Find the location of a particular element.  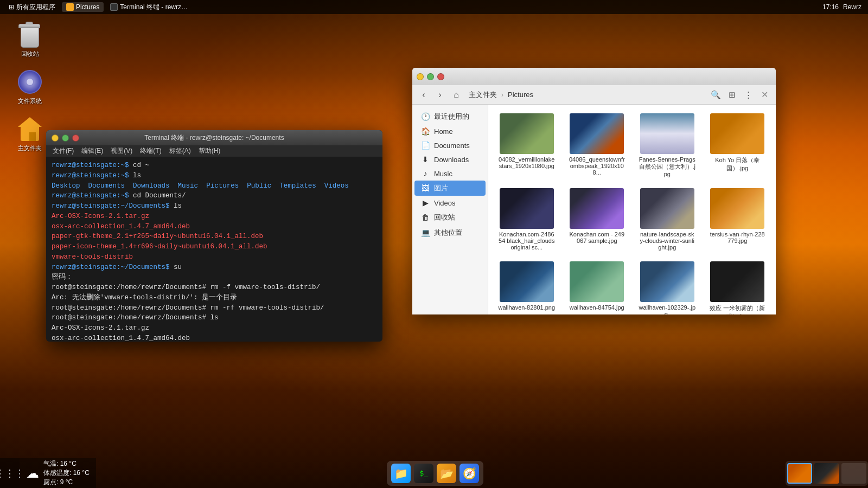

sidebar-item-recent: 🕐 最近使用的 is located at coordinates (450, 117).